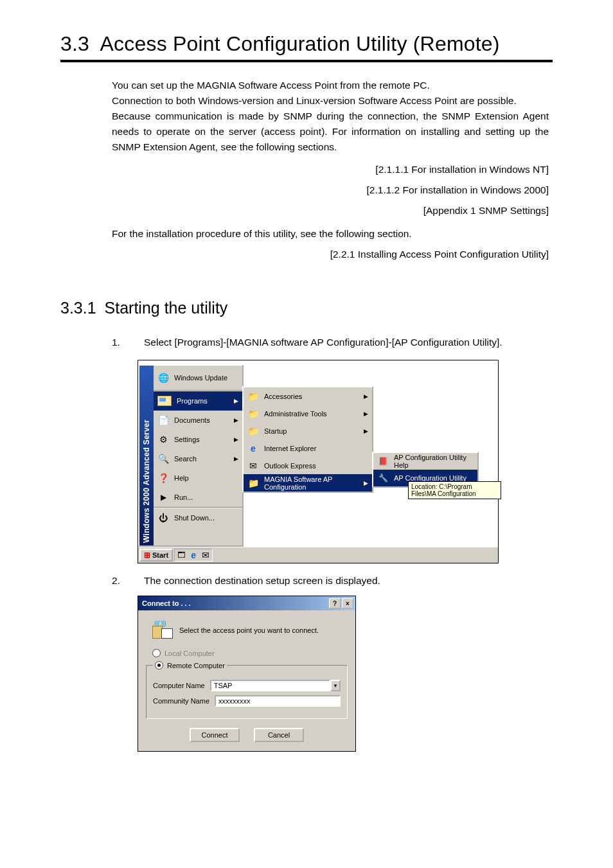  What do you see at coordinates (247, 681) in the screenshot?
I see `dialog-body: ((( ))) Select the access point you want…` at bounding box center [247, 681].